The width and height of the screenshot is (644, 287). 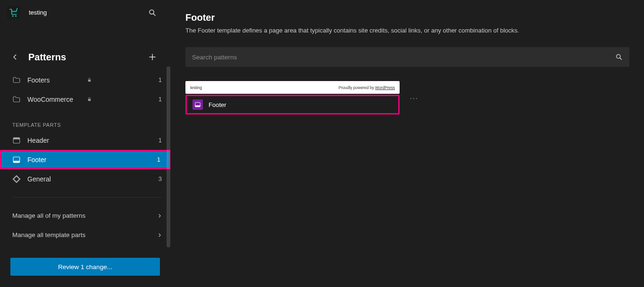 I want to click on sidebar-heading-row: Patterns, so click(x=85, y=57).